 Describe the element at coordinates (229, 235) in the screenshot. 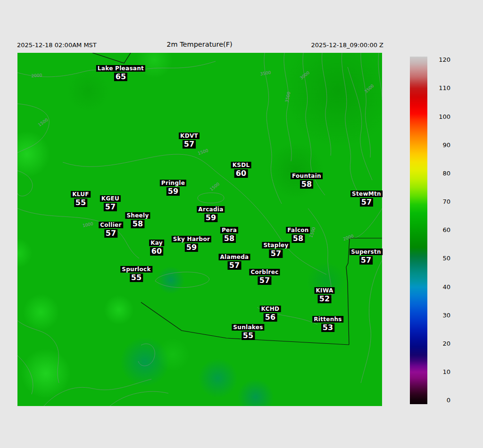

I see `station: Pera58` at that location.